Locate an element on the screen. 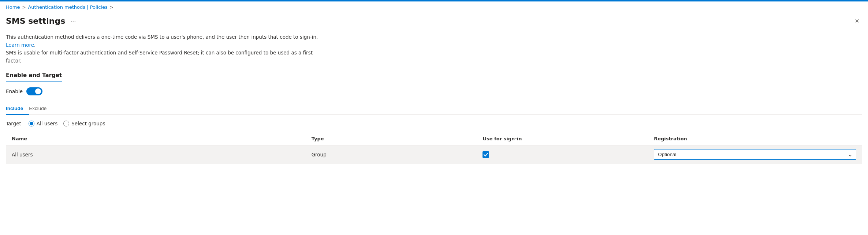  cell-name: All users is located at coordinates (156, 155).